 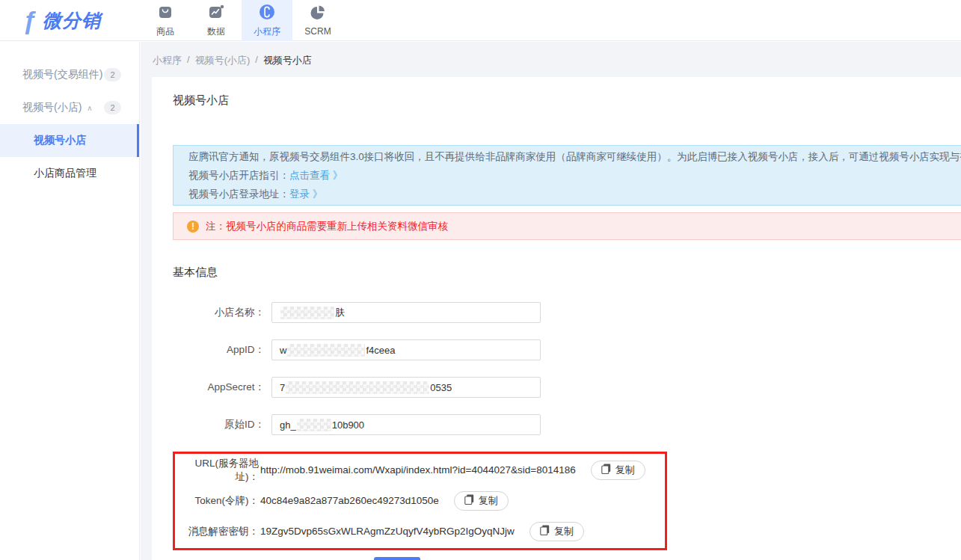 I want to click on copy-url-button: 复制, so click(x=618, y=470).